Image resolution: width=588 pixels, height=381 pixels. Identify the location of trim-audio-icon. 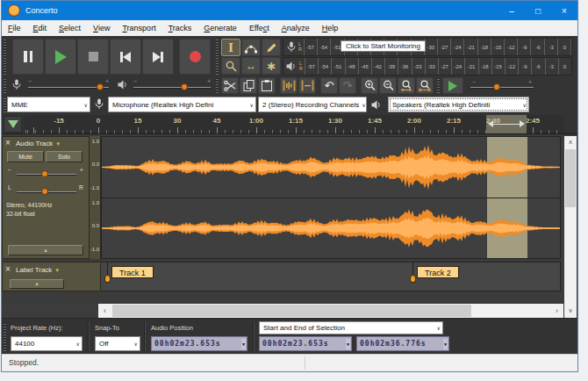
(290, 86).